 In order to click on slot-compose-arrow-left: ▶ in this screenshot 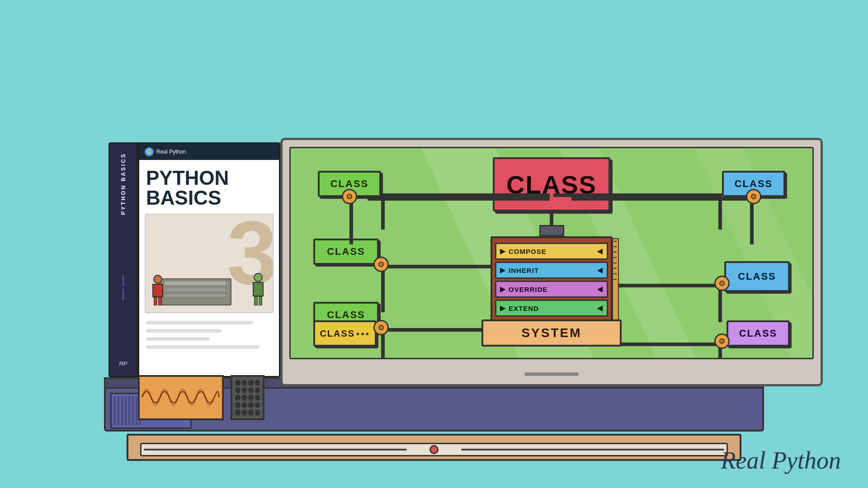, I will do `click(503, 251)`.